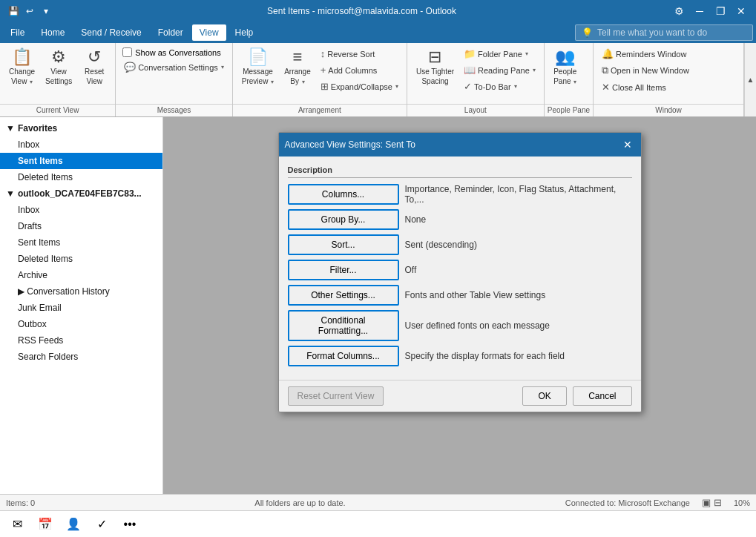 The image size is (756, 537). Describe the element at coordinates (82, 291) in the screenshot. I see `sidebar-item-conversation-history: ▶ Conversation History` at that location.